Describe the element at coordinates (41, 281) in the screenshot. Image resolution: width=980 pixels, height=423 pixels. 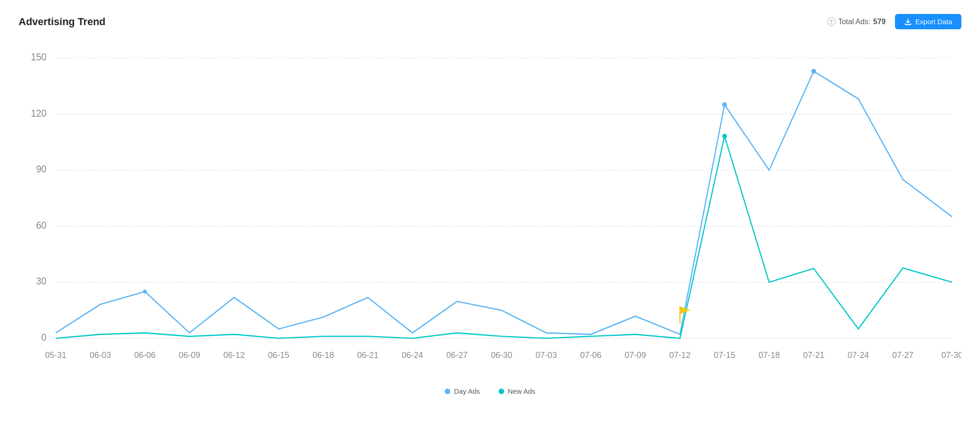
I see `svg-text: 30` at that location.